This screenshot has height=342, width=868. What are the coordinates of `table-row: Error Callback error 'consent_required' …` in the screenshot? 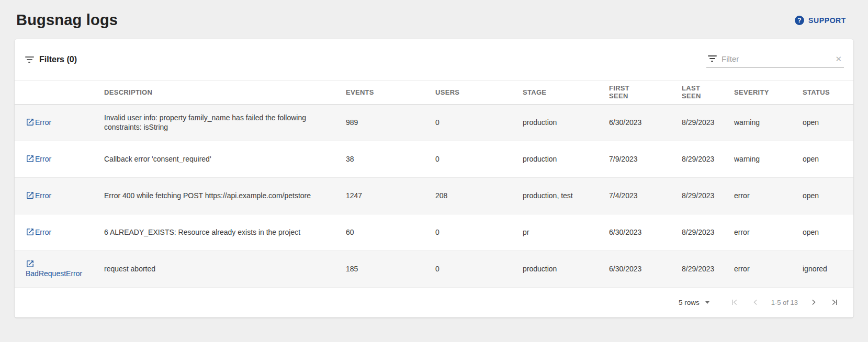 It's located at (434, 159).